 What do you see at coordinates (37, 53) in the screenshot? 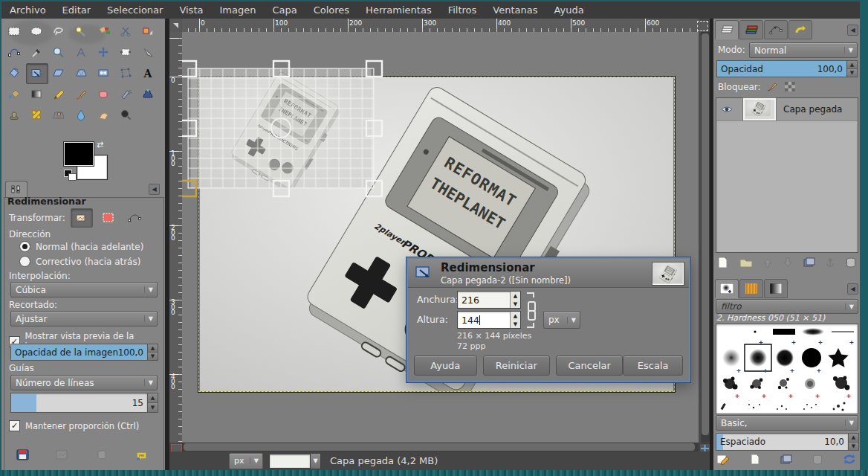
I see `color-picker-icon` at bounding box center [37, 53].